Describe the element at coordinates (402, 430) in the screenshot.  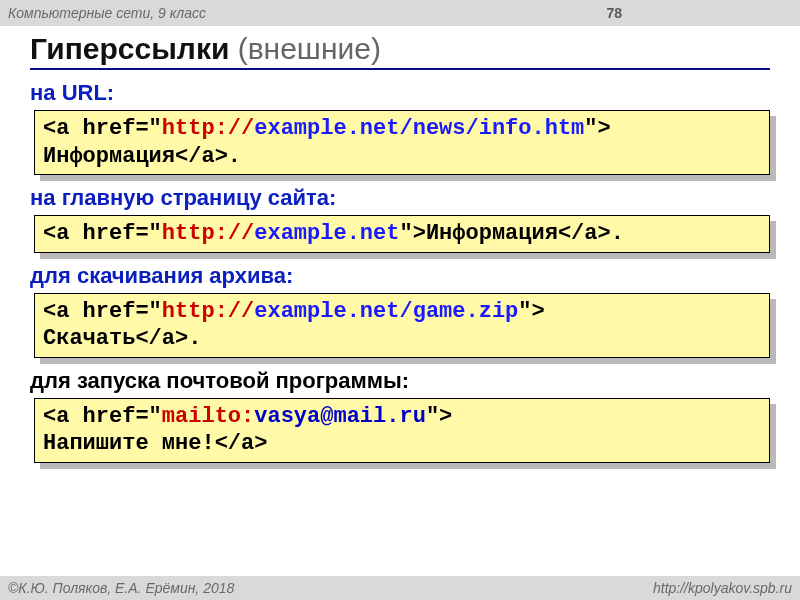
I see `code-box: <a href="mailto:vasya@mail.ru"> Напишите…` at that location.